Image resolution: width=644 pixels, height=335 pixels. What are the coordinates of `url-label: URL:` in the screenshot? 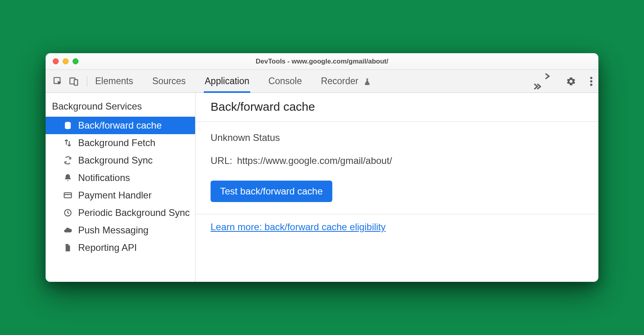 It's located at (221, 161).